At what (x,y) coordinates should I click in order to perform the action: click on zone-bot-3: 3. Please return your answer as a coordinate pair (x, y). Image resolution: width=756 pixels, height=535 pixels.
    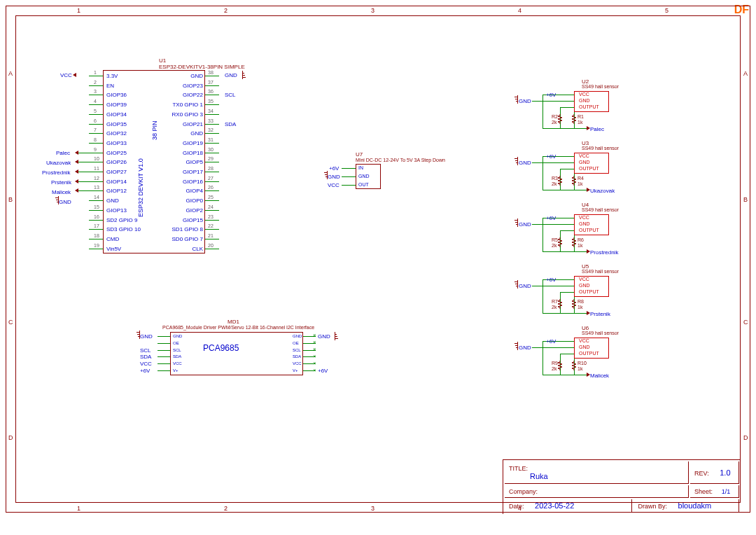
    Looking at the image, I should click on (372, 508).